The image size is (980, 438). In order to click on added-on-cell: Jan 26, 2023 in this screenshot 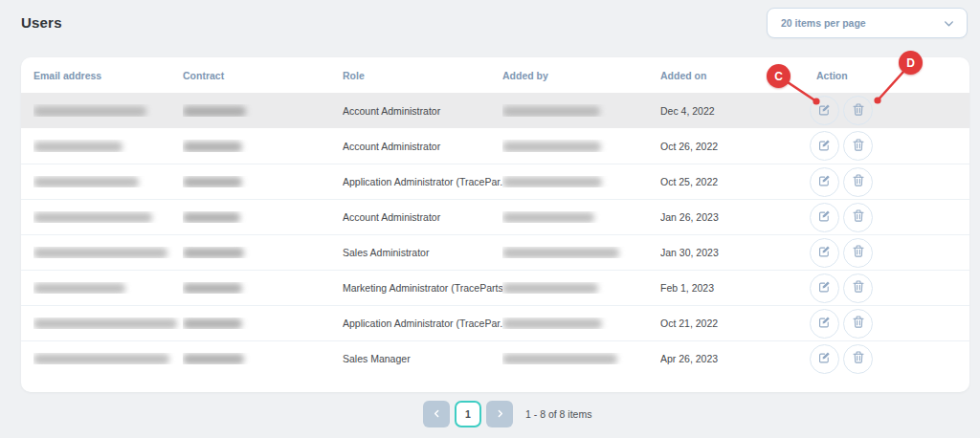, I will do `click(724, 217)`.